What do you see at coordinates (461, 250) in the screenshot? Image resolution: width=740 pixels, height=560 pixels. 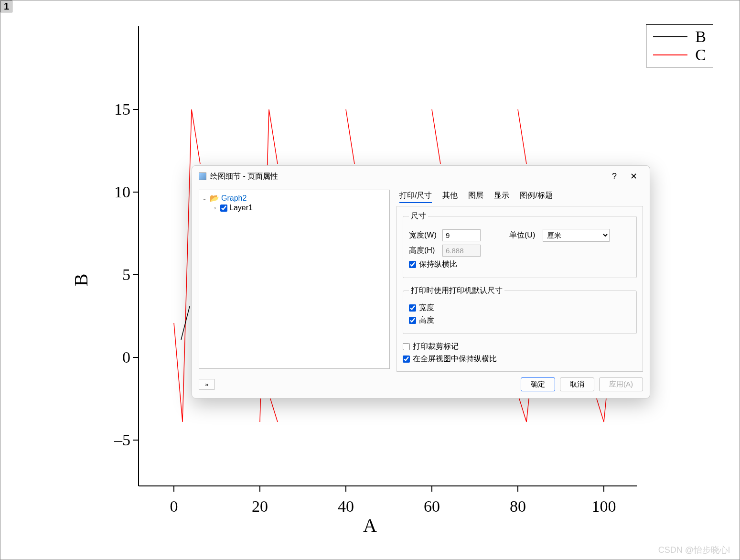 I see `height-input` at bounding box center [461, 250].